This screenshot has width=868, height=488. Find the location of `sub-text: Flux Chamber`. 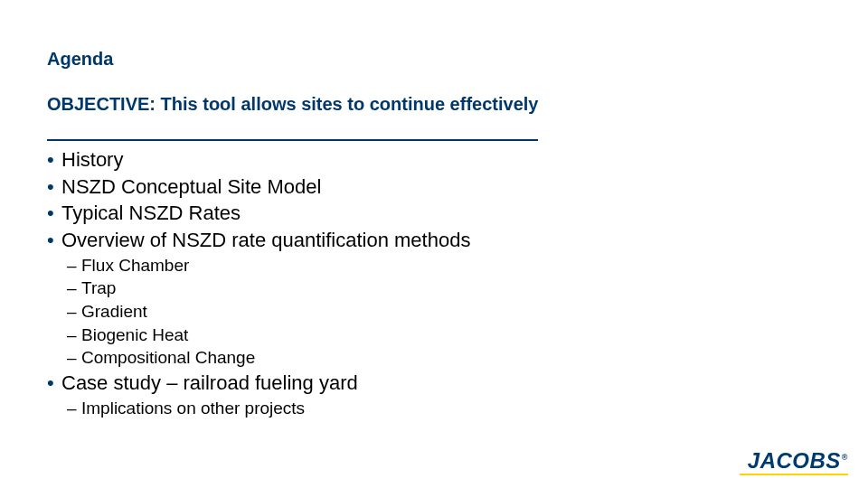

sub-text: Flux Chamber is located at coordinates (136, 266).